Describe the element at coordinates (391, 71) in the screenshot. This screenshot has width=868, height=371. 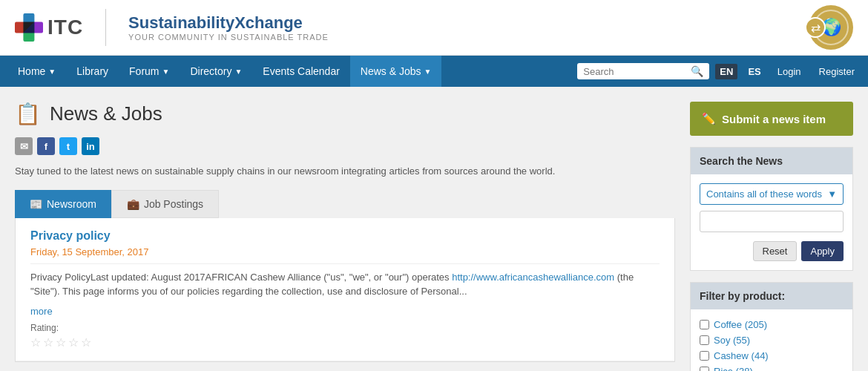
I see `nav-newsjobs-label: News & Jobs` at that location.